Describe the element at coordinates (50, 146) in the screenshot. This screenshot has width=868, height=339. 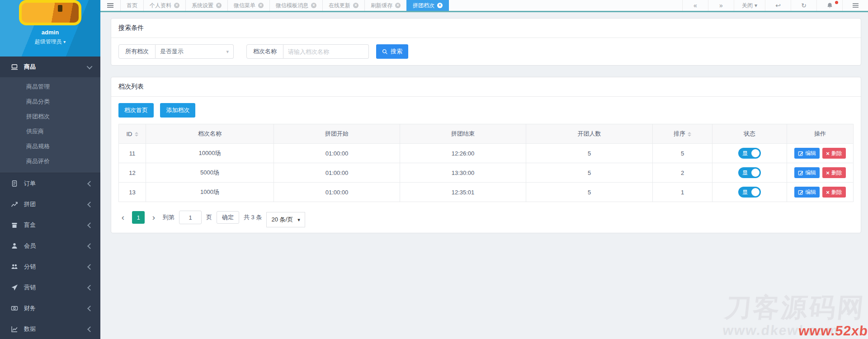
I see `sidebar-item-goods-spec: 商品规格` at that location.